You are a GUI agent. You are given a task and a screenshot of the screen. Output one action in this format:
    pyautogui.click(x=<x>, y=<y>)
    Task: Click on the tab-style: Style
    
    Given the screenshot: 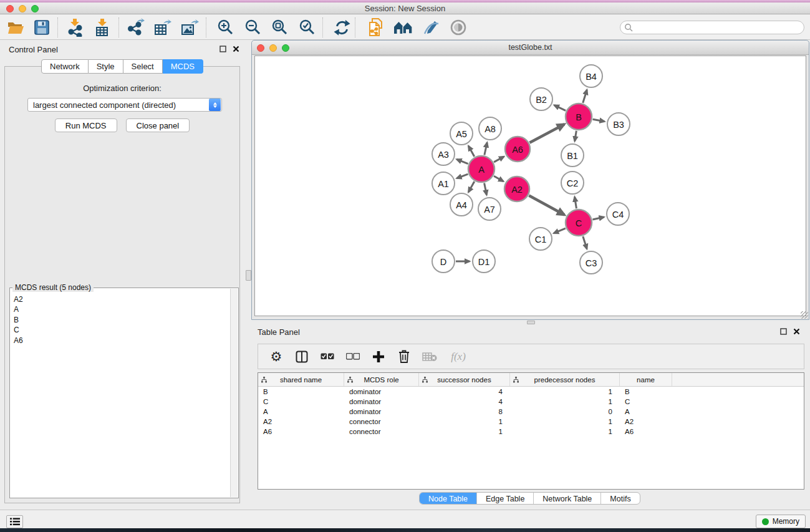 What is the action you would take?
    pyautogui.click(x=106, y=66)
    